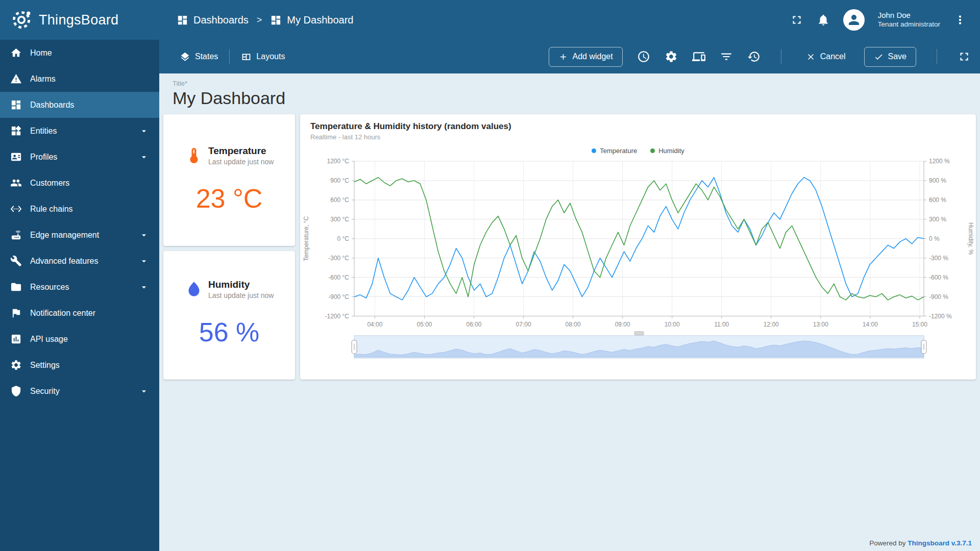 The image size is (980, 551). What do you see at coordinates (823, 20) in the screenshot?
I see `notifications-bell-icon` at bounding box center [823, 20].